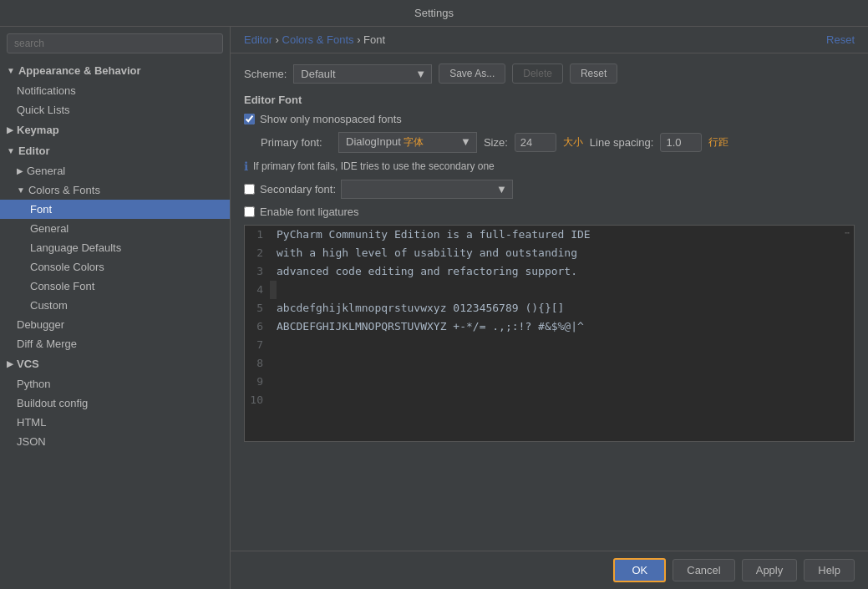 The height and width of the screenshot is (589, 868). What do you see at coordinates (309, 212) in the screenshot?
I see `ligatures-label: Enable font ligatures` at bounding box center [309, 212].